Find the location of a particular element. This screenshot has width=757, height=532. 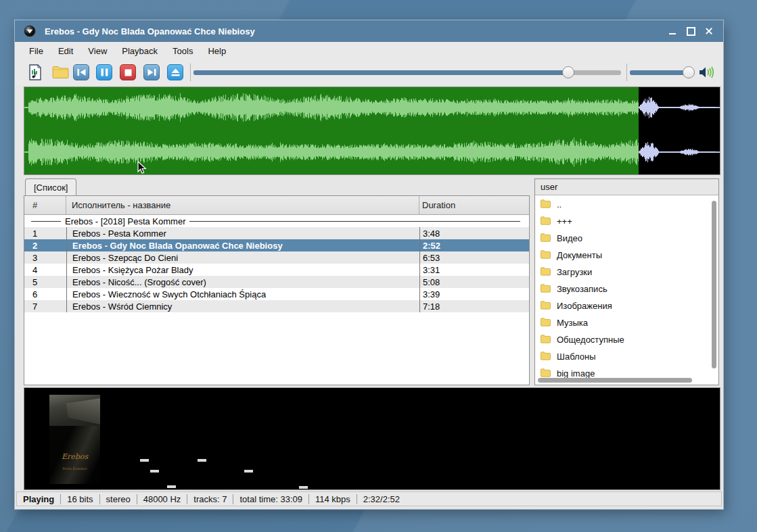

seek-handle is located at coordinates (568, 72).